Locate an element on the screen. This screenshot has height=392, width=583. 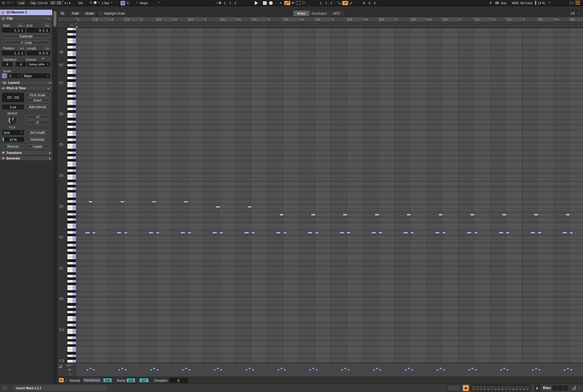
ruler-label: 6 is located at coordinates (397, 19).